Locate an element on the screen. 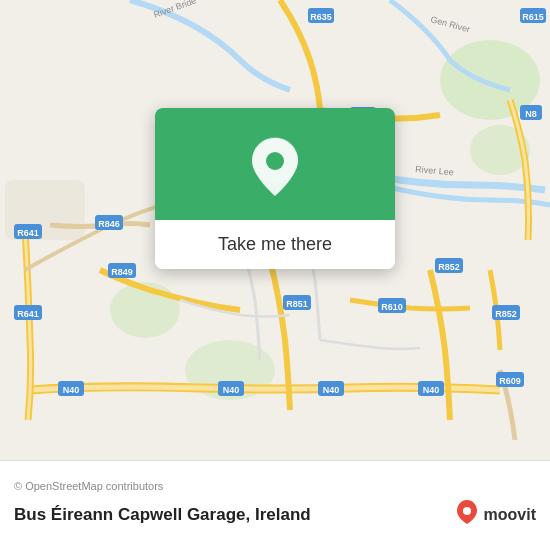 The height and width of the screenshot is (550, 550). copyright-text: © OpenStreetMap contributors is located at coordinates (275, 486).